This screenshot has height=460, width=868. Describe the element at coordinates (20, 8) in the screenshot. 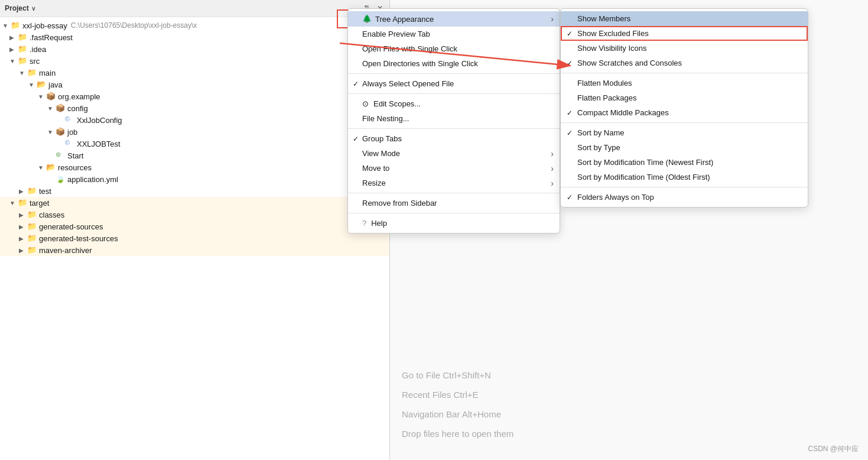

I see `project-title-bar: Project ∨` at that location.